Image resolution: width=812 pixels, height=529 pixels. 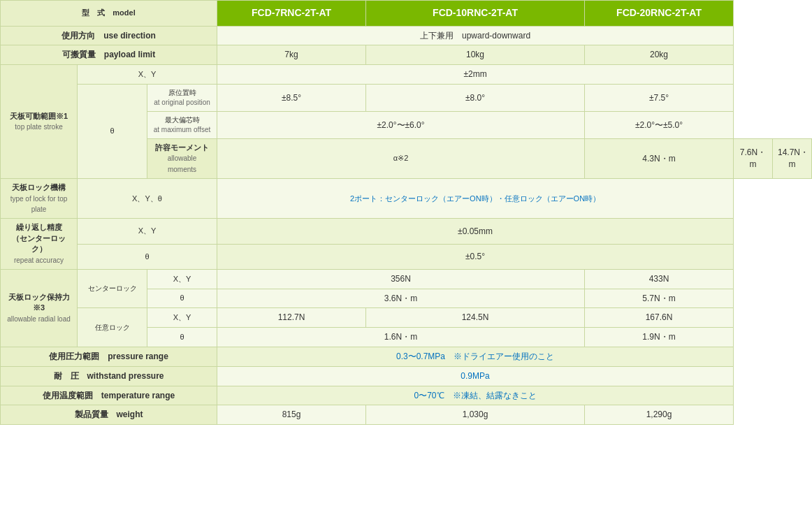 I want to click on arb-xy-val3: 167.6N, so click(x=660, y=318).